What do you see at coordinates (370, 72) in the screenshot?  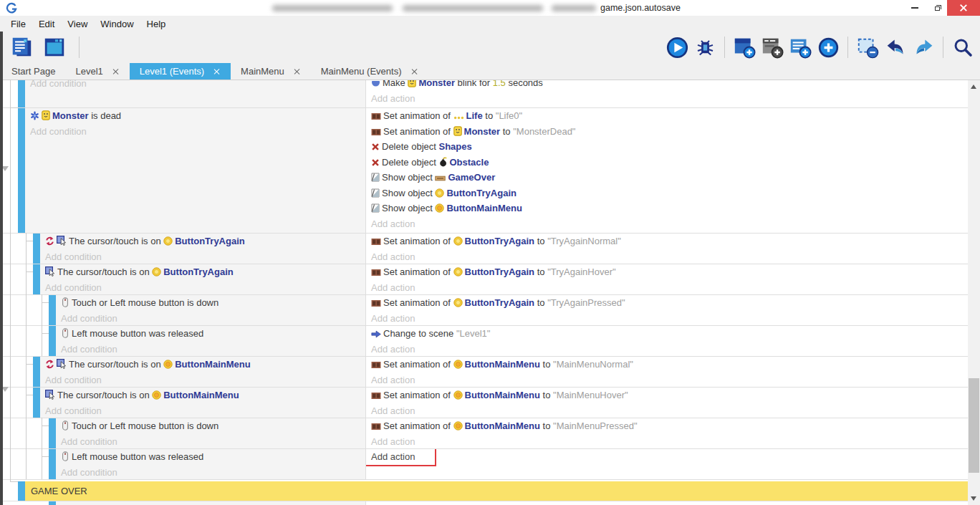 I see `tab-mainmenu-events: MainMenu (Events)` at bounding box center [370, 72].